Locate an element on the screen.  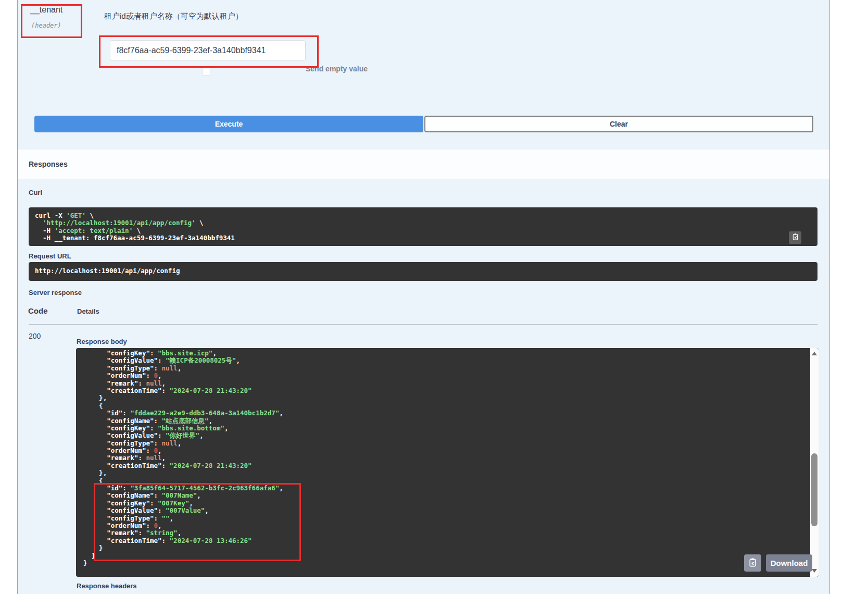
curl-command-block: curl -X 'GET' \ 'http://localhost:19001/… is located at coordinates (423, 227).